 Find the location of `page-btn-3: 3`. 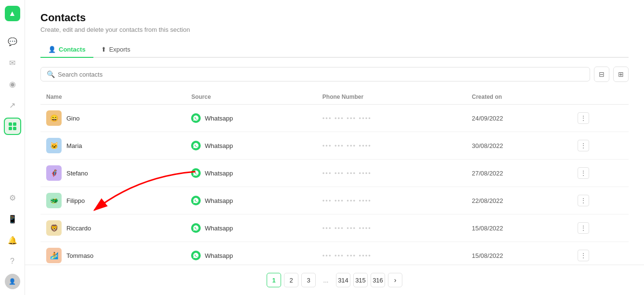

page-btn-3: 3 is located at coordinates (309, 280).